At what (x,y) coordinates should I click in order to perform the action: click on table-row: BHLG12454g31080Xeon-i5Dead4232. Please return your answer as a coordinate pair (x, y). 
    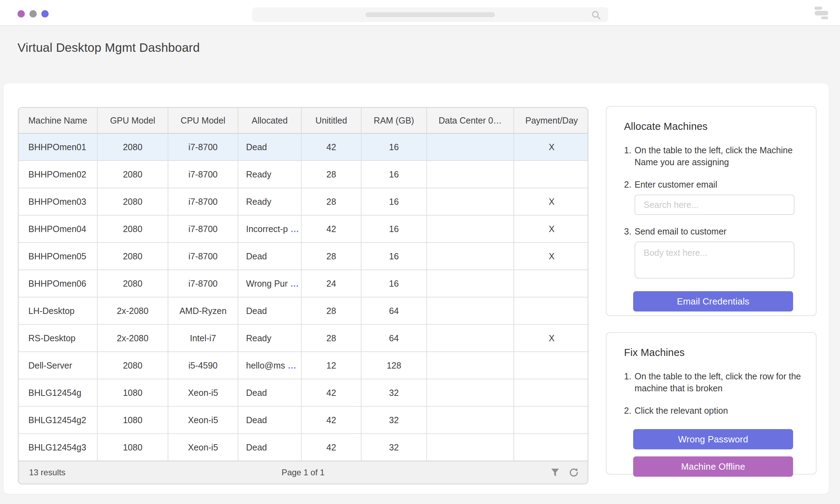
    Looking at the image, I should click on (303, 447).